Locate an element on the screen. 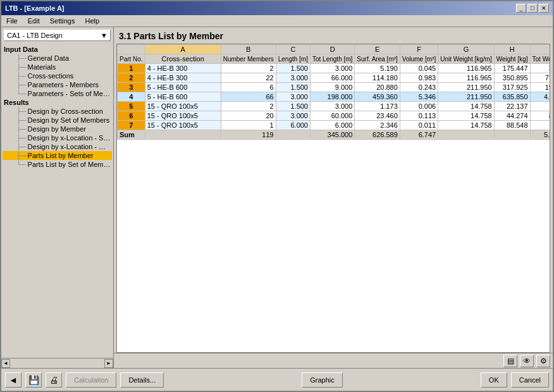  cell-weight: 317.925 is located at coordinates (512, 87).